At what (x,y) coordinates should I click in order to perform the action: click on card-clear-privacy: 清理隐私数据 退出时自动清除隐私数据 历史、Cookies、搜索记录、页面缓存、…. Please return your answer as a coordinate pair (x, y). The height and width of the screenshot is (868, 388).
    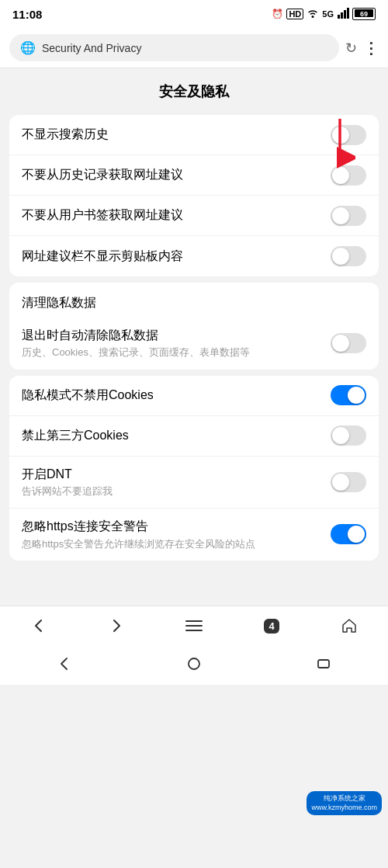
    Looking at the image, I should click on (194, 326).